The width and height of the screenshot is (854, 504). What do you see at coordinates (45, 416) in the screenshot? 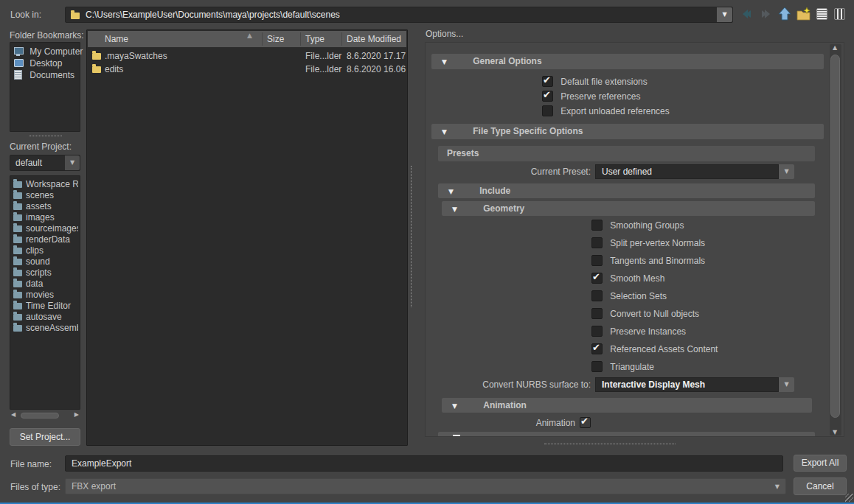
I see `tree-horizontal-scrollbar: ◀ ▶` at bounding box center [45, 416].